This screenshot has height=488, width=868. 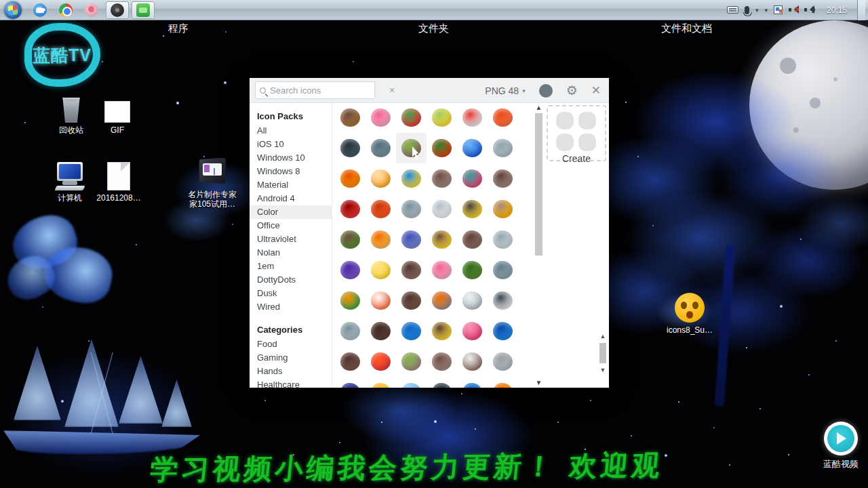 I want to click on grid-icon-tentacle, so click(x=472, y=331).